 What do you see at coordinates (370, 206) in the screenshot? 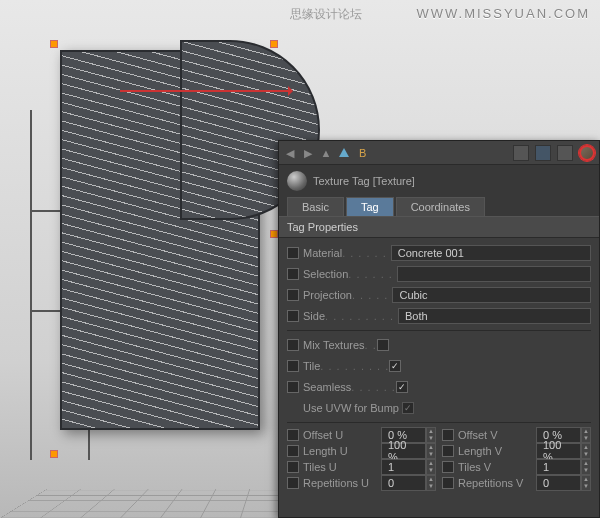
I see `tab-tag: Tag` at bounding box center [370, 206].